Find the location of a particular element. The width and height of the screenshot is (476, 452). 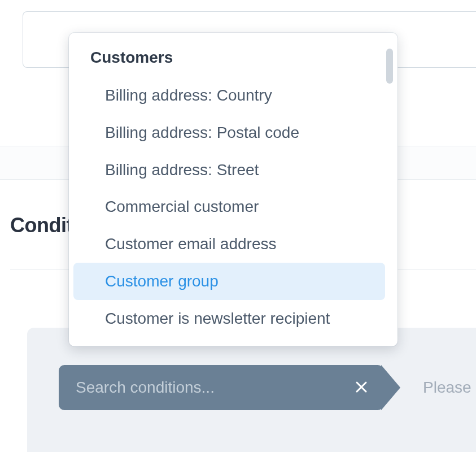

dropdown-item: Customer is newsletter recipient is located at coordinates (229, 319).